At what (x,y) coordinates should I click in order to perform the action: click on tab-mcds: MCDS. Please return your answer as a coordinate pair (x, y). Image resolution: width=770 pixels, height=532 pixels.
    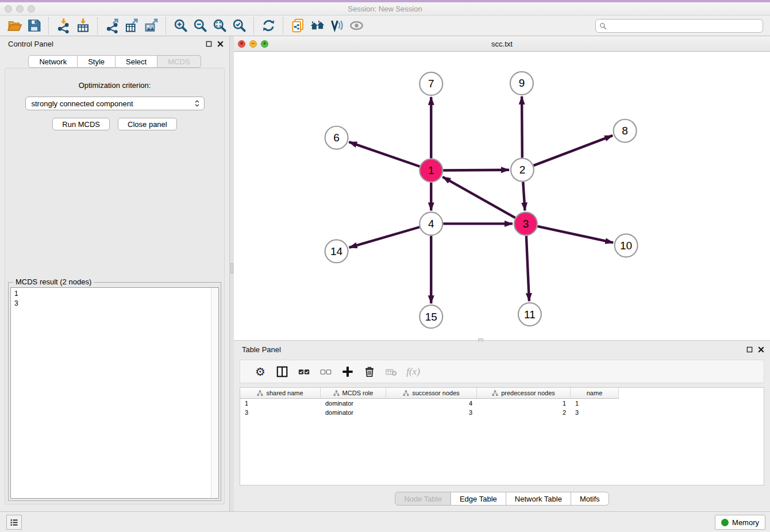
    Looking at the image, I should click on (179, 61).